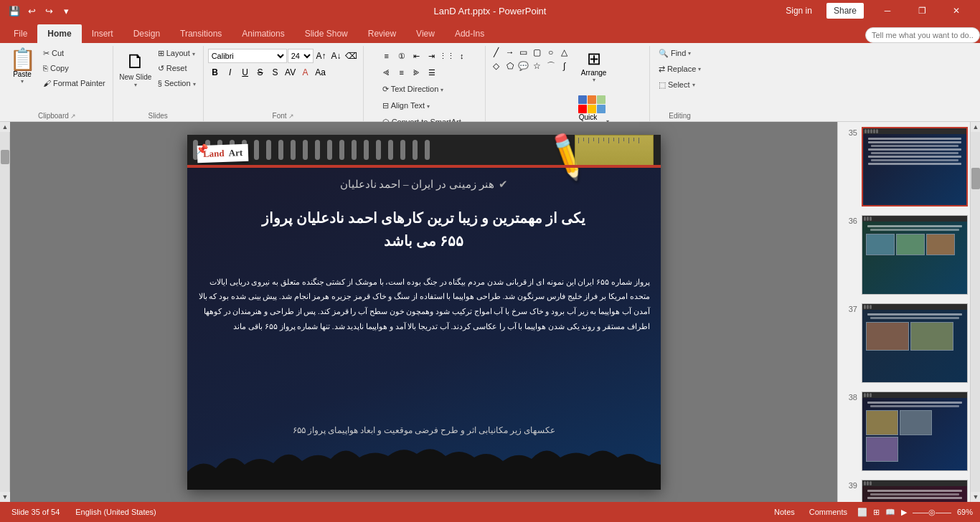 The height and width of the screenshot is (522, 980). Describe the element at coordinates (32, 11) in the screenshot. I see `undo-icon: ↩` at that location.